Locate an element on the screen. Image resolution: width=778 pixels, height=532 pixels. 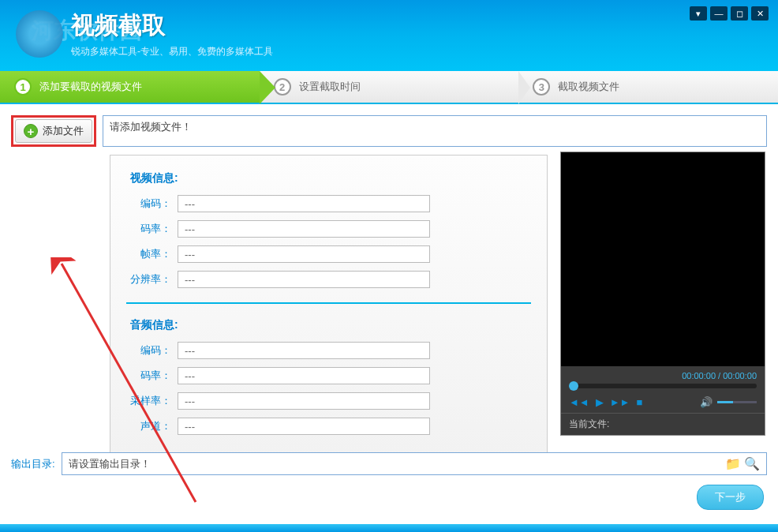
audio-bitrate-row: 码率： --- is located at coordinates (328, 376).